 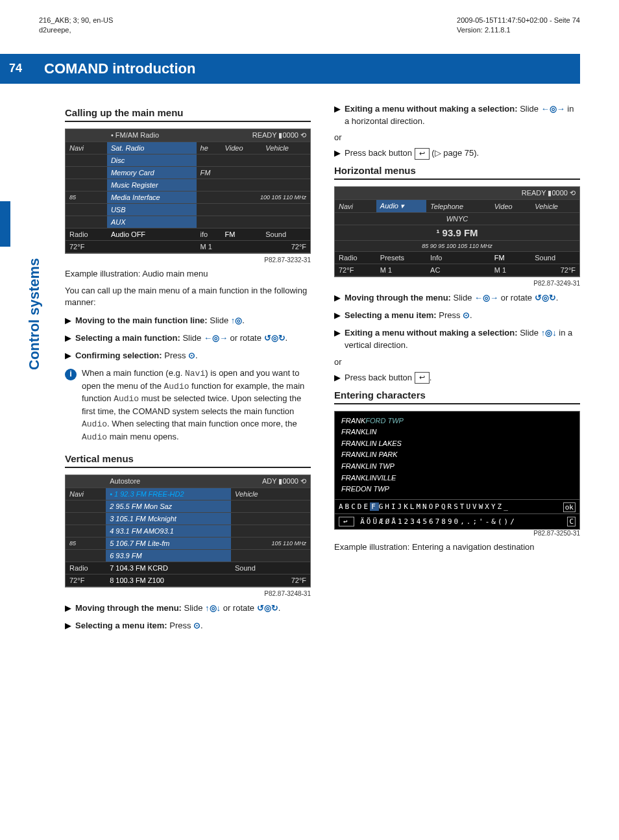 What do you see at coordinates (310, 26) in the screenshot?
I see `header-meta: 216_AKB; 3; 90, en-US d2ureepe, 2009-05-…` at bounding box center [310, 26].